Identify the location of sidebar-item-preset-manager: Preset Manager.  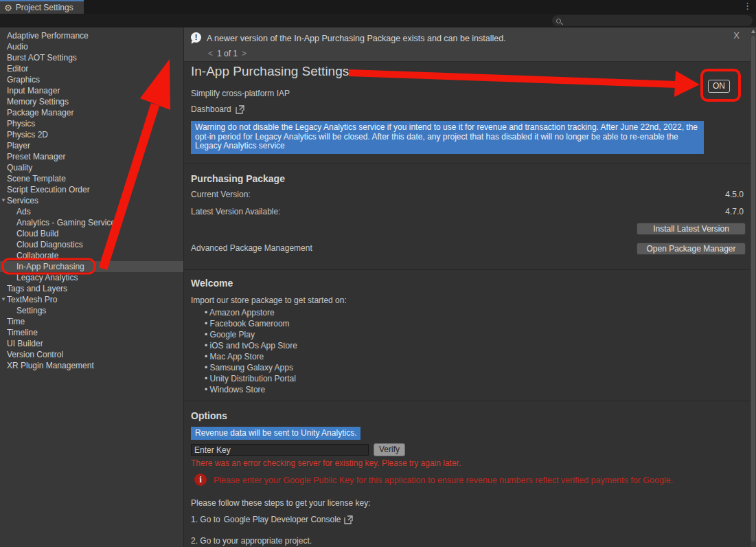
(92, 157).